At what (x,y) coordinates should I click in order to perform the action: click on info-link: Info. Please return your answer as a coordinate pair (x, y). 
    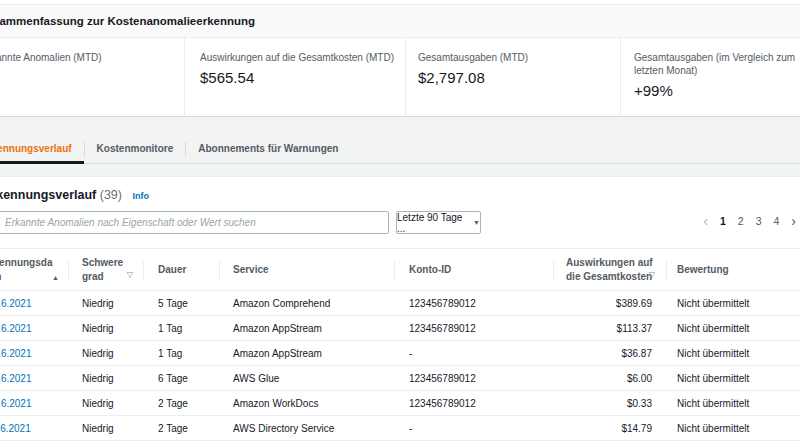
    Looking at the image, I should click on (140, 196).